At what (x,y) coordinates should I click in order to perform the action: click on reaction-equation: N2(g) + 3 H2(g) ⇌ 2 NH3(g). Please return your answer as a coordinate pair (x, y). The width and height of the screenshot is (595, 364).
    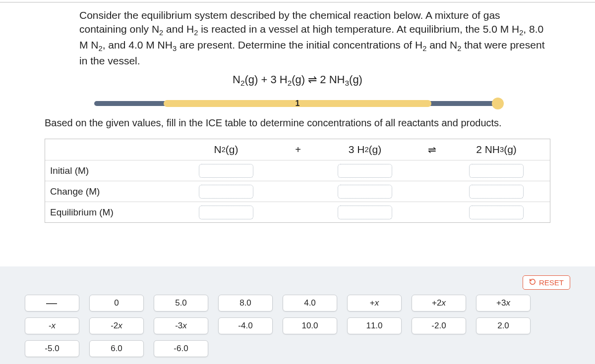
    Looking at the image, I should click on (298, 80).